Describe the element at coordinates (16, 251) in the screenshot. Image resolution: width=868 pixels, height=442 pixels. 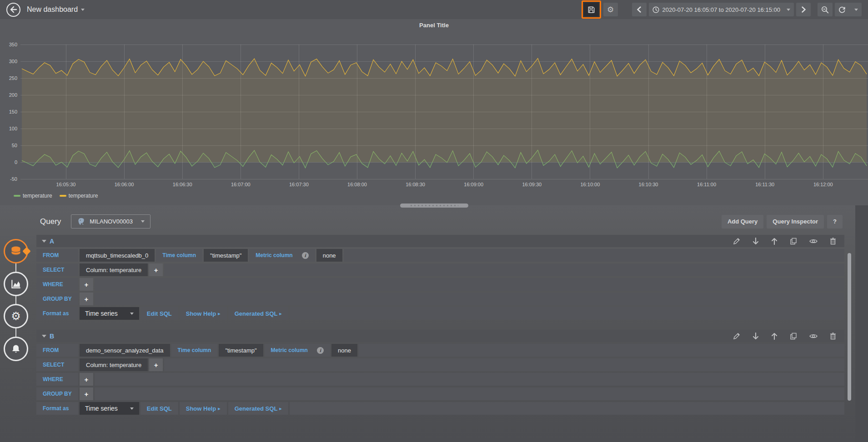
I see `tab-queries` at that location.